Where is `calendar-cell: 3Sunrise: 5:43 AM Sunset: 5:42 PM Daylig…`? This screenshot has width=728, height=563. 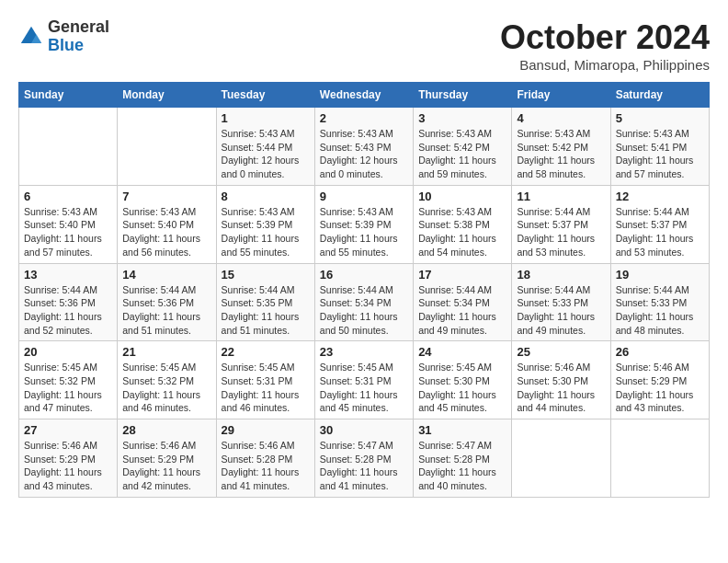
calendar-cell: 3Sunrise: 5:43 AM Sunset: 5:42 PM Daylig… is located at coordinates (463, 147).